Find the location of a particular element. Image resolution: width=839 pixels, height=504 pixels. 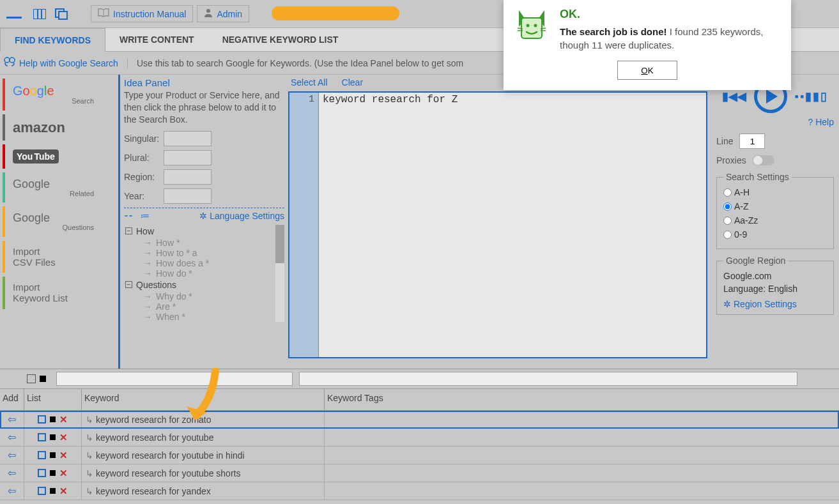

radio-09: 0-9 is located at coordinates (749, 234).